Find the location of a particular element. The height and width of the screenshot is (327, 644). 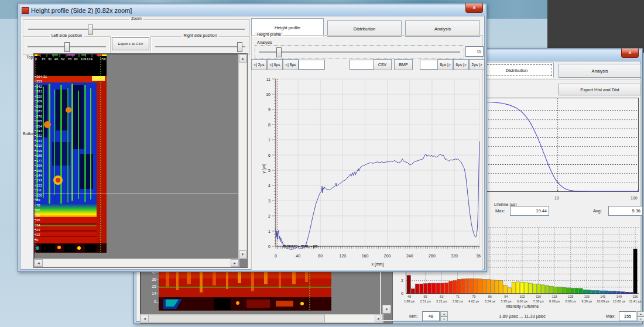

left-value-input is located at coordinates (311, 64).